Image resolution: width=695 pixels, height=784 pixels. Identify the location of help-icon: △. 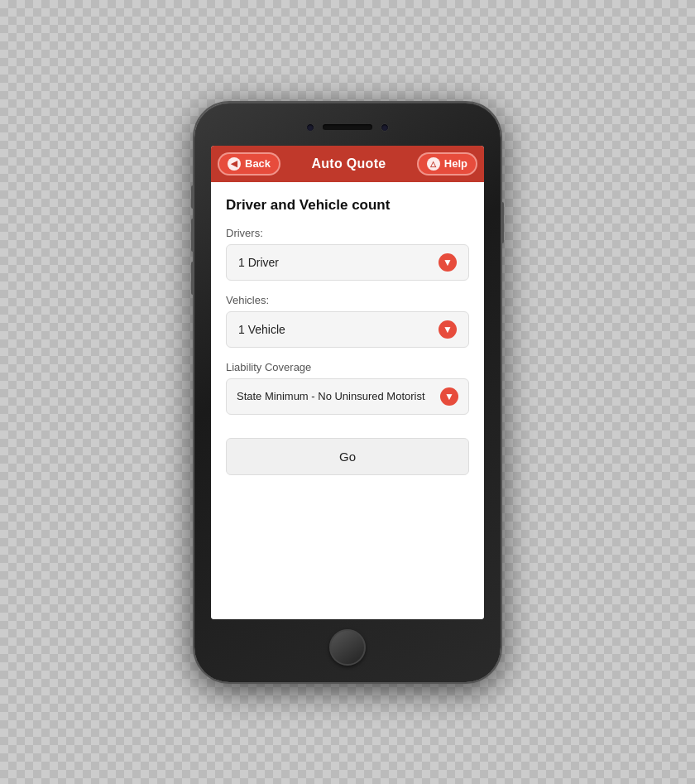
(434, 164).